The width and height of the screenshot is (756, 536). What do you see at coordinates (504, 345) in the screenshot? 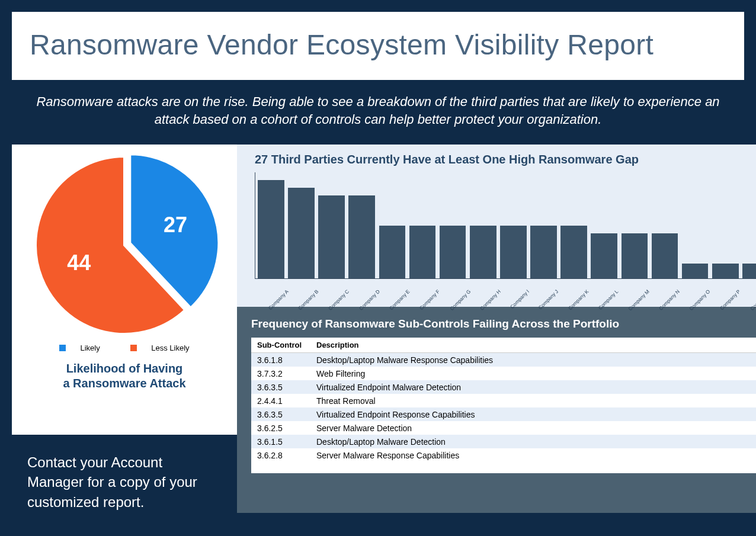
I see `table-header-row: Sub-Control Description` at bounding box center [504, 345].